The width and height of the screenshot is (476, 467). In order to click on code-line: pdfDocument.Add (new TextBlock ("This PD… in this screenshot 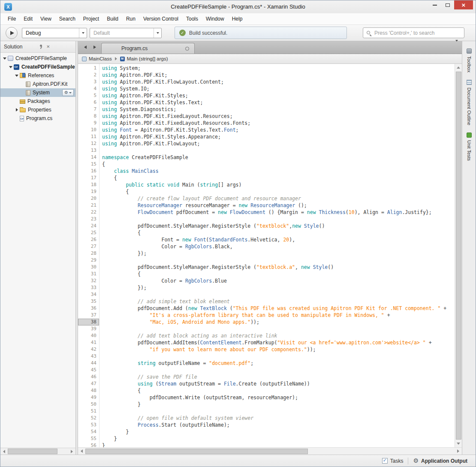, I will do `click(278, 308)`.